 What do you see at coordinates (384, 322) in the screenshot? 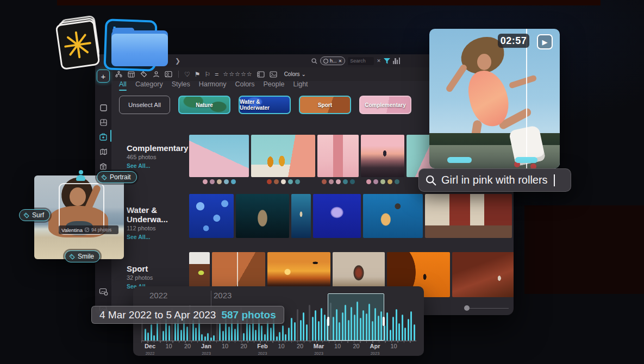
I see `selection-handle-right` at bounding box center [384, 322].